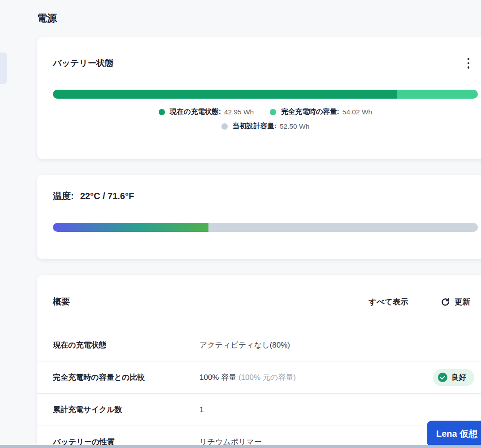 The height and width of the screenshot is (448, 481). What do you see at coordinates (240, 447) in the screenshot?
I see `horizontal-scrollbar` at bounding box center [240, 447].